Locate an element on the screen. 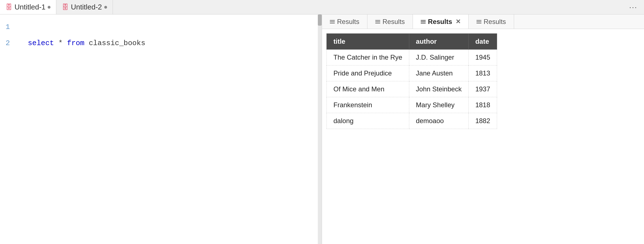  tab-2-modified-dot is located at coordinates (106, 7).